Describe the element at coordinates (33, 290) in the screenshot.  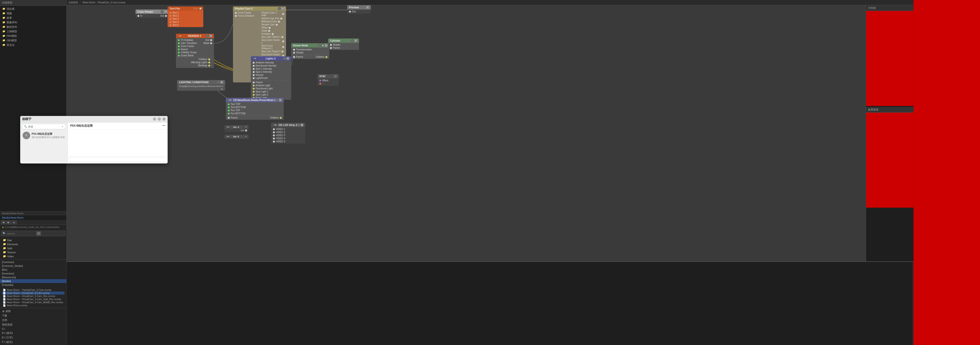
I see `file-trackedcam: 📄 News Room - TrackedCam_3-Cam.xcomp` at that location.